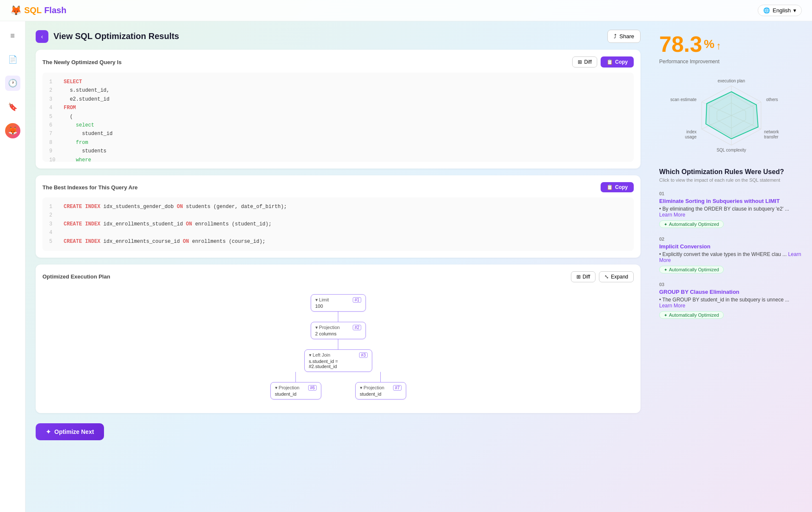 The image size is (812, 512). Describe the element at coordinates (13, 267) in the screenshot. I see `sidebar: ≡ 📄 🕐 🔖 🦊` at that location.